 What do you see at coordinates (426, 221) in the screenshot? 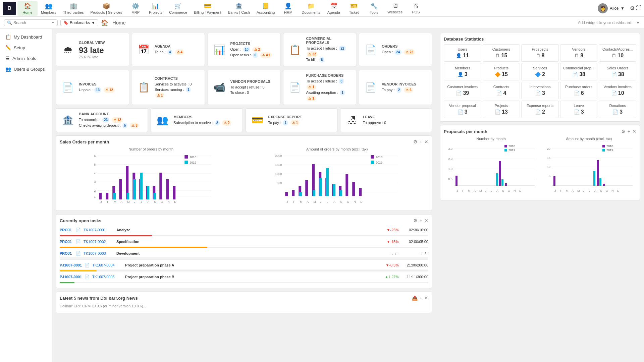
I see `tasks-close-icon: ✕` at bounding box center [426, 221].